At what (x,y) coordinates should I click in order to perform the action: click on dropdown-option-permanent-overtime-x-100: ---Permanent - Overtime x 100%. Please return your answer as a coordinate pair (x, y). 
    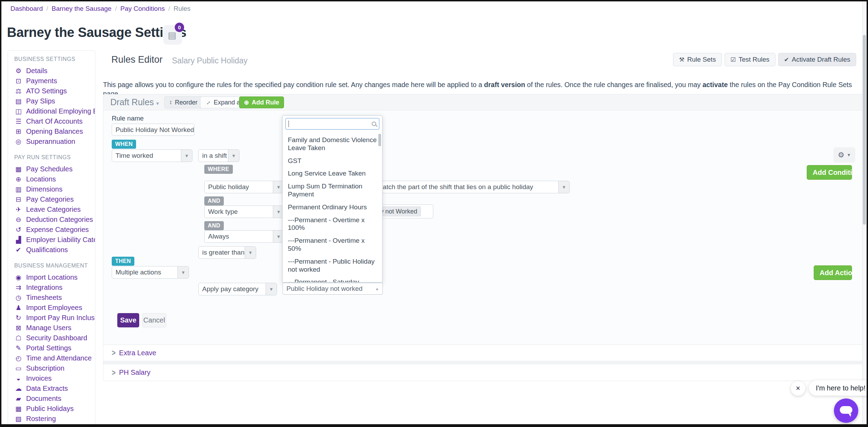
    Looking at the image, I should click on (330, 224).